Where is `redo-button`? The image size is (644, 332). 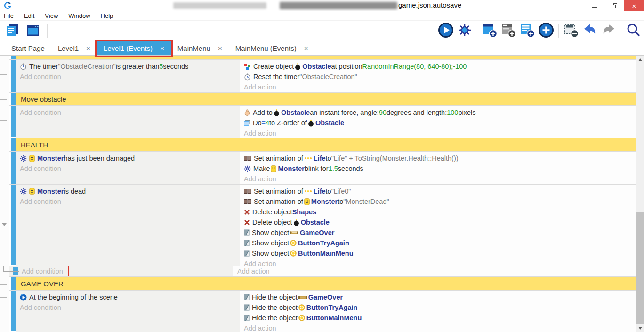 redo-button is located at coordinates (609, 31).